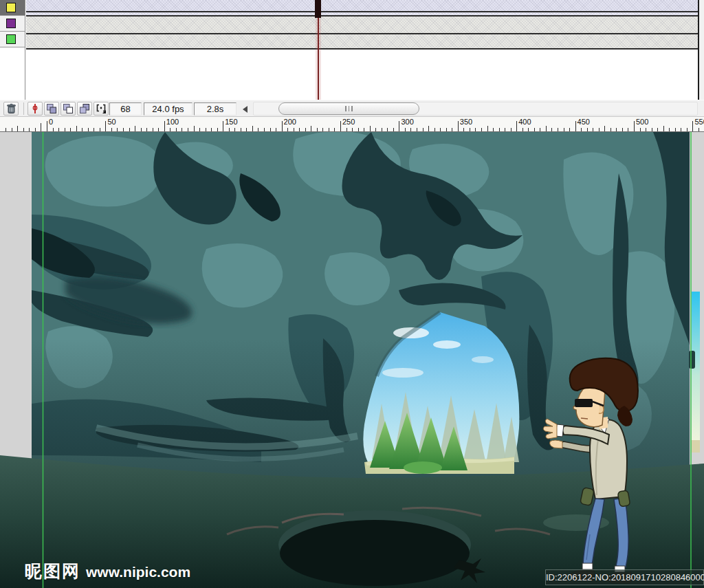  What do you see at coordinates (12, 8) in the screenshot?
I see `layer-row-layer-yellow` at bounding box center [12, 8].